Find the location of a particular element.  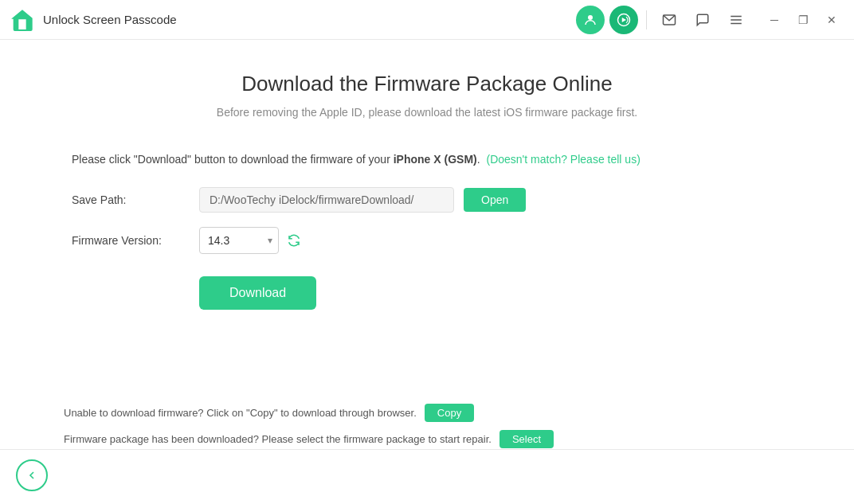

firmware-version-label: Firmware Version: is located at coordinates (135, 240).